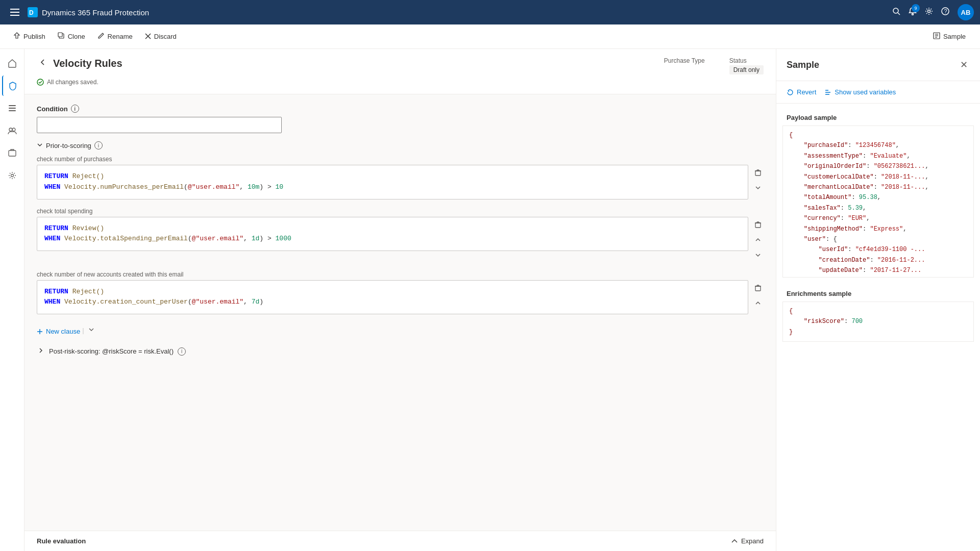 This screenshot has width=980, height=551. I want to click on sidebar-item-home, so click(12, 63).